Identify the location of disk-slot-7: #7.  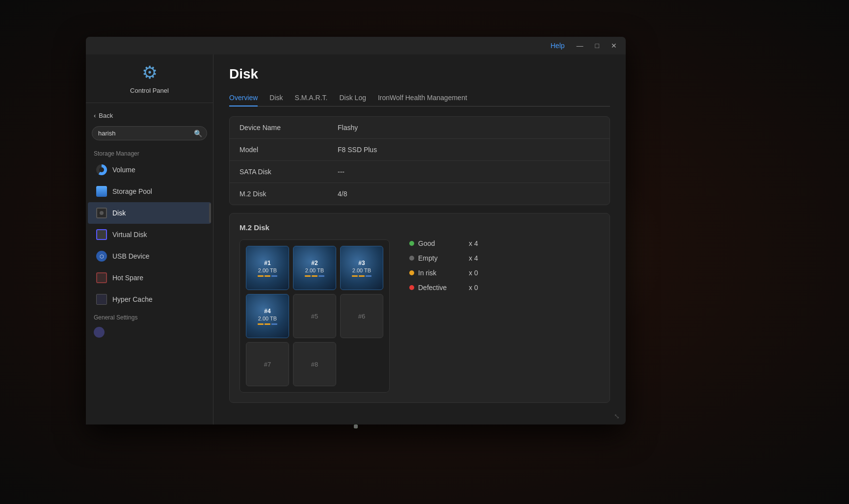
(267, 364).